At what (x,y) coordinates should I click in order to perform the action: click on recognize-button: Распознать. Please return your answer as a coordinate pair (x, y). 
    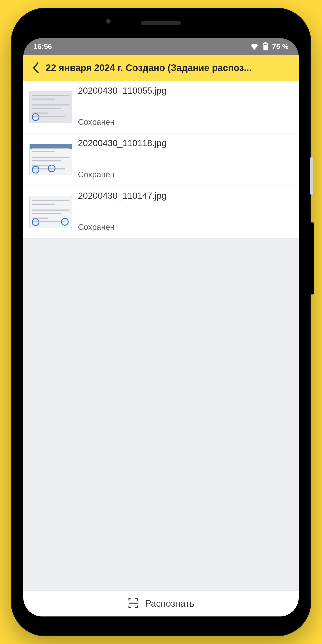
    Looking at the image, I should click on (161, 604).